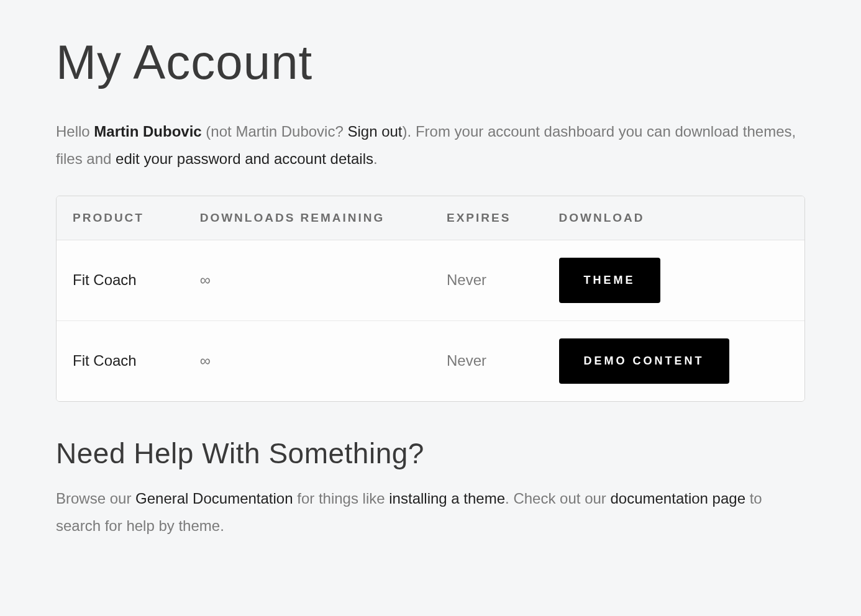  I want to click on cell-download: Theme, so click(673, 281).